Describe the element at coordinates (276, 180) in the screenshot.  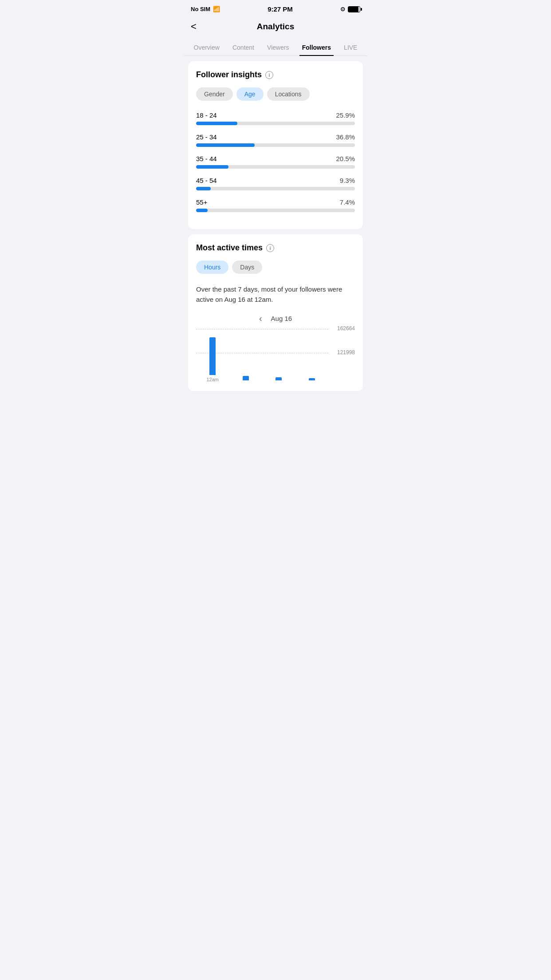
I see `age-label-row: 45 - 54 9.3%` at that location.